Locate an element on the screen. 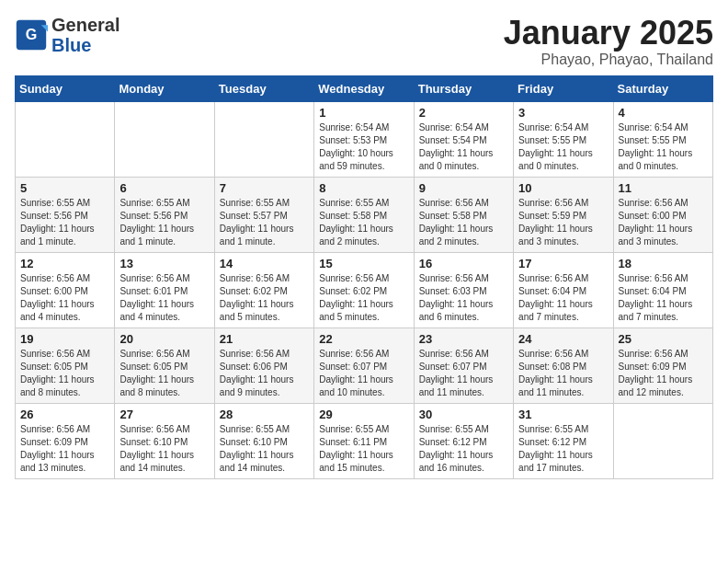  day-info: Sunrise: 6:56 AM Sunset: 6:05 PM Dayligh… is located at coordinates (164, 373).